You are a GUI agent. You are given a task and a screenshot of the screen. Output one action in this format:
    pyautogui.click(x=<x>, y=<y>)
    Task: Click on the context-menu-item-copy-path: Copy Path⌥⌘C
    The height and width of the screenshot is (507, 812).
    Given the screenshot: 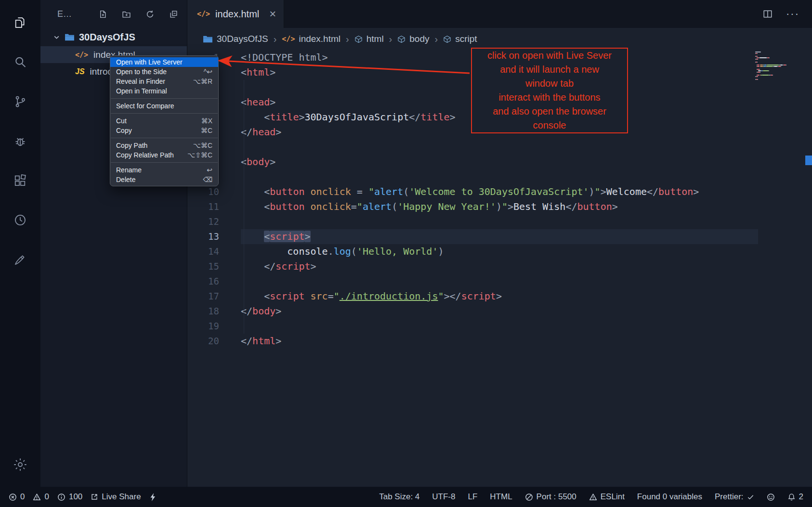 What is the action you would take?
    pyautogui.click(x=164, y=145)
    